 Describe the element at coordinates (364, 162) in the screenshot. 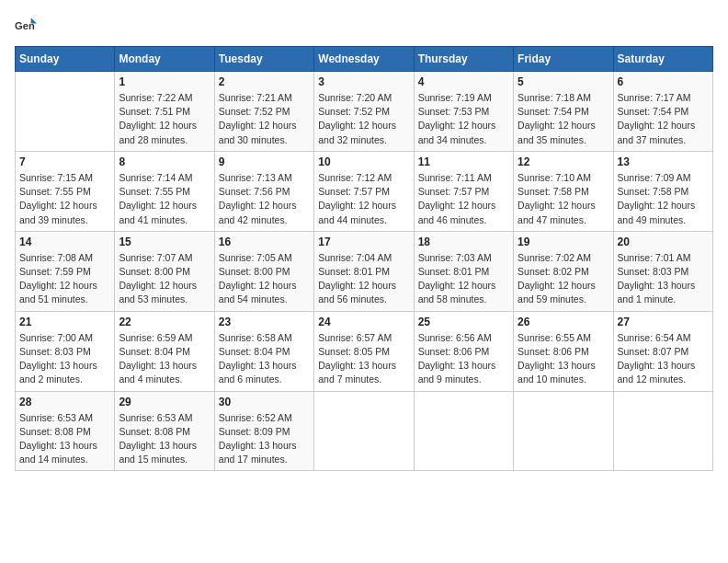

I see `day-number: 10` at that location.